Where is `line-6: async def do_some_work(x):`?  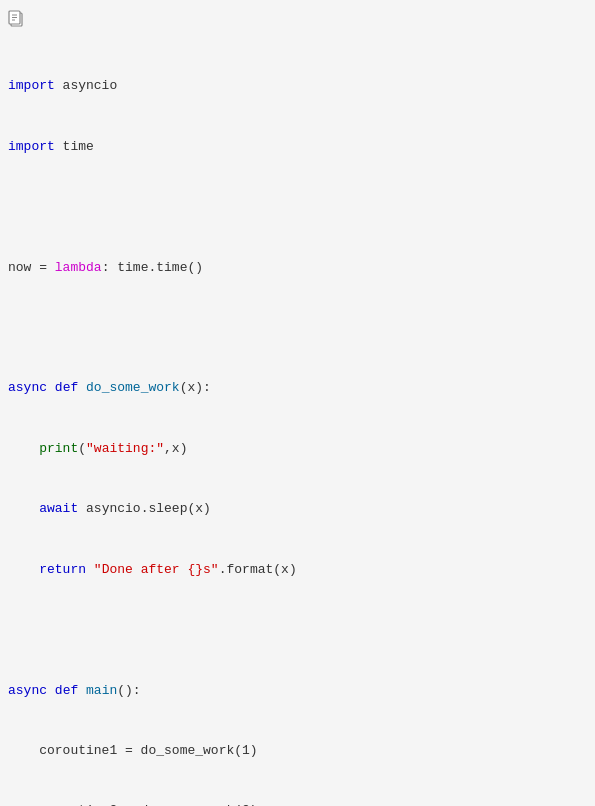
line-6: async def do_some_work(x): is located at coordinates (298, 388).